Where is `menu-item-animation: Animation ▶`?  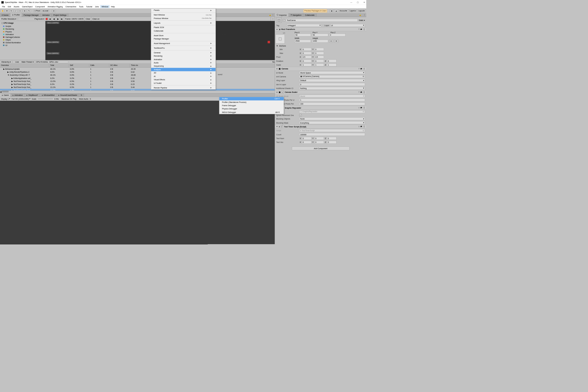 menu-item-animation: Animation ▶ is located at coordinates (183, 59).